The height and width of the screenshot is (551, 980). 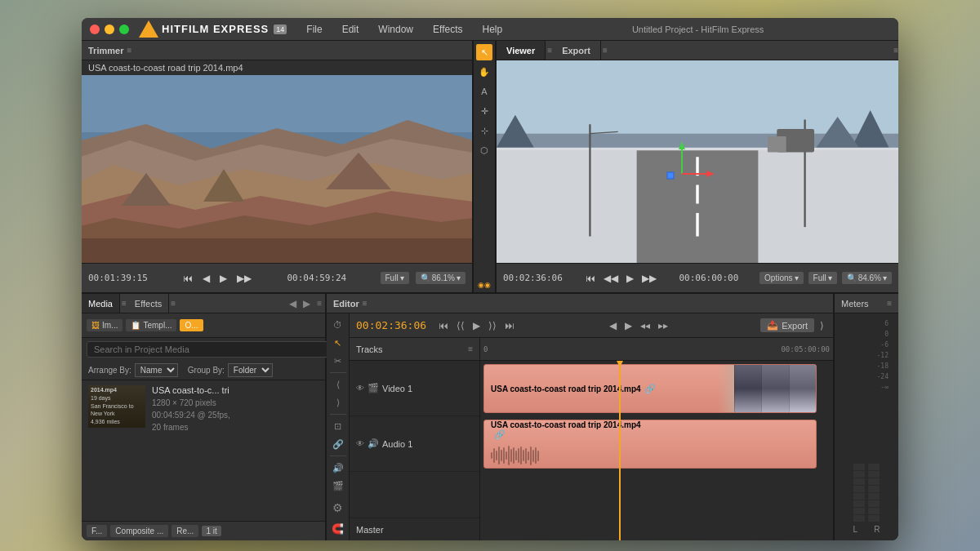 I want to click on video-track-icon: 🎬, so click(x=373, y=389).